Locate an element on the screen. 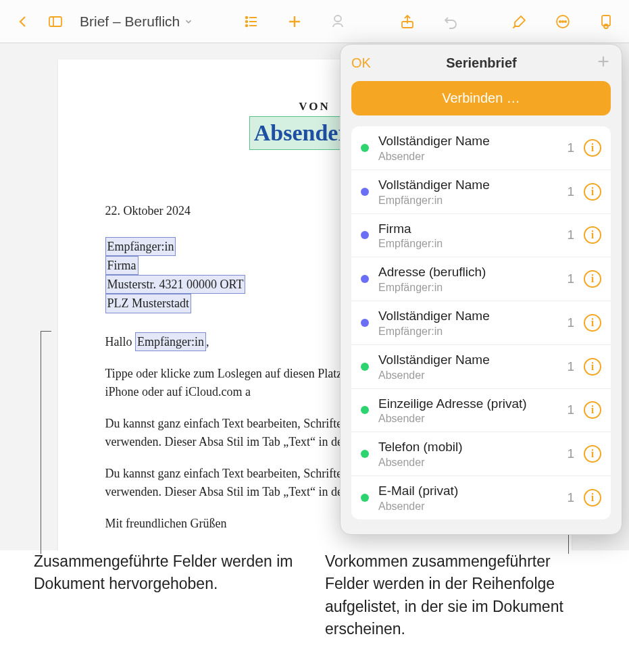 The height and width of the screenshot is (672, 629). greeting-pre: Hallo is located at coordinates (120, 342).